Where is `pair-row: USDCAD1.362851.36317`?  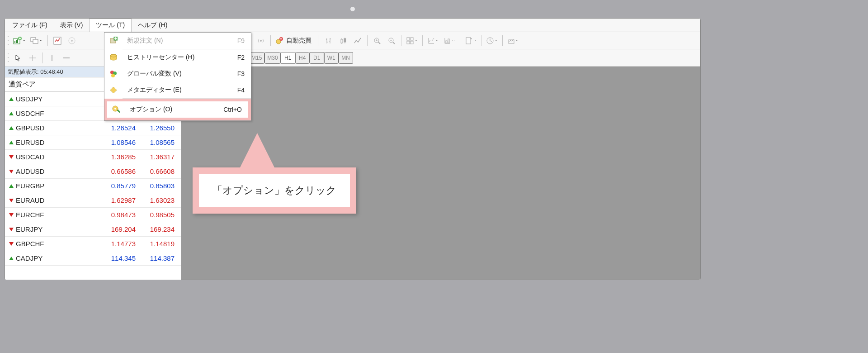
pair-row: USDCAD1.362851.36317 is located at coordinates (93, 157).